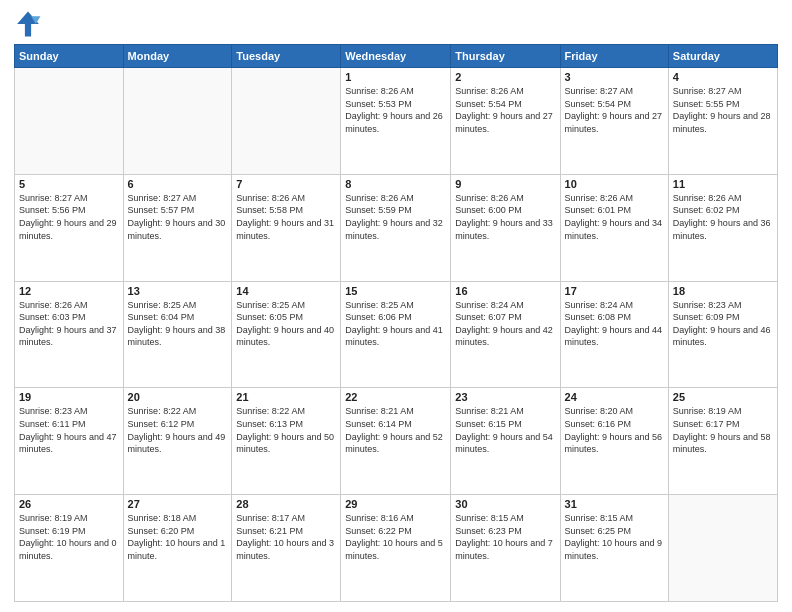 This screenshot has height=612, width=792. I want to click on day-number: 14, so click(286, 291).